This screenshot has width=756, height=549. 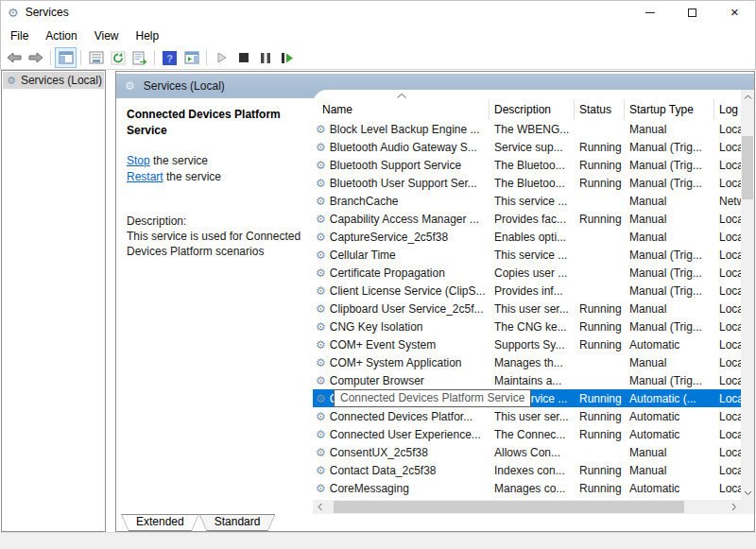 What do you see at coordinates (383, 345) in the screenshot?
I see `service-name: COM+ Event System` at bounding box center [383, 345].